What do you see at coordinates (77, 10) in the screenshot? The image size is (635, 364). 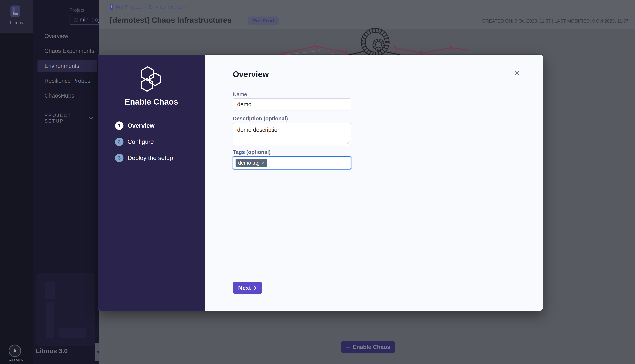 I see `project-label: Project` at bounding box center [77, 10].